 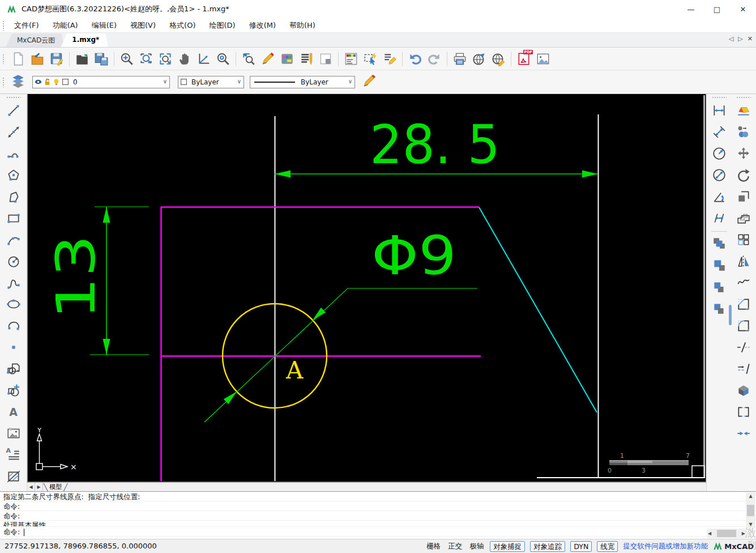 I want to click on web-edit-button, so click(x=498, y=59).